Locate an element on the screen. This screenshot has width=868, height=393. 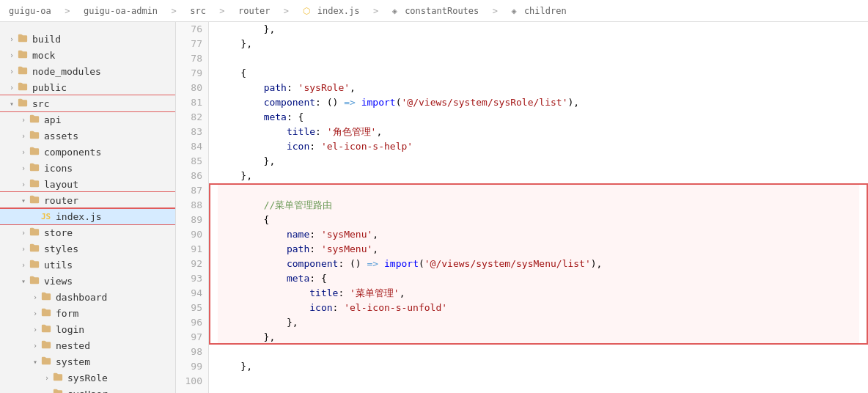
code-line: icon: 'el-icon-s-unfold' is located at coordinates (538, 308).